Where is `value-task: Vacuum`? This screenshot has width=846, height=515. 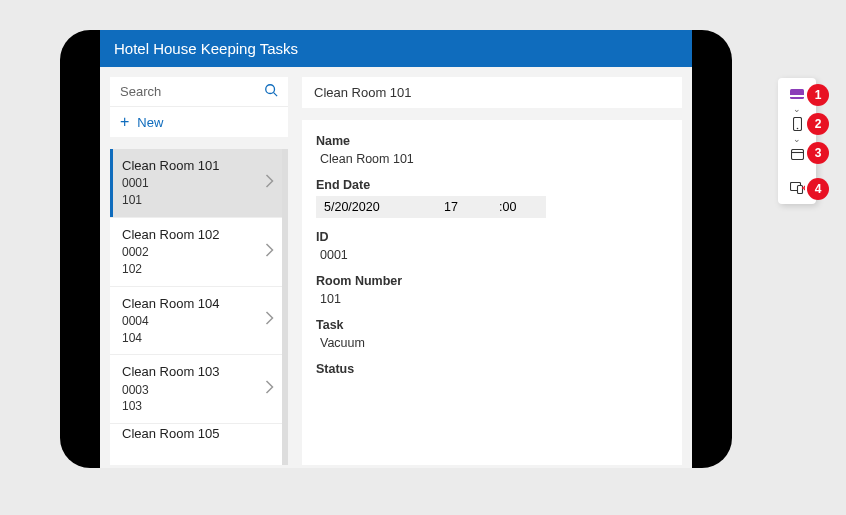
value-task: Vacuum is located at coordinates (492, 343).